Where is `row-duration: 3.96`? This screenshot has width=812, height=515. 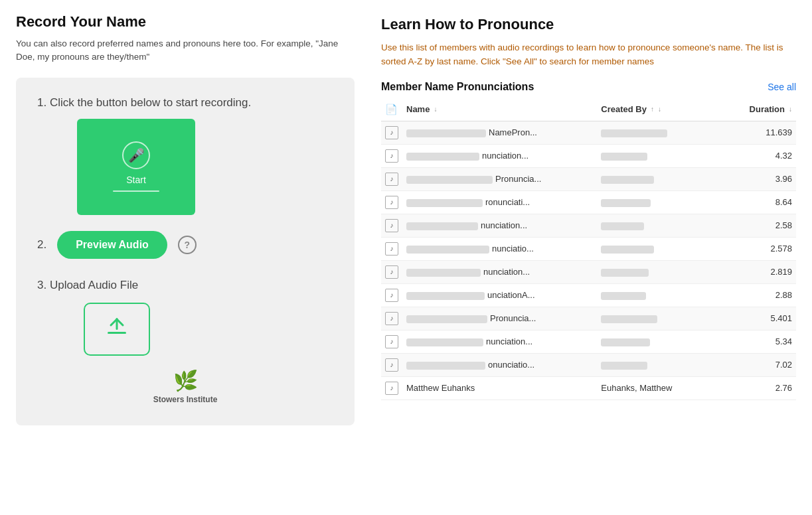
row-duration: 3.96 is located at coordinates (760, 179).